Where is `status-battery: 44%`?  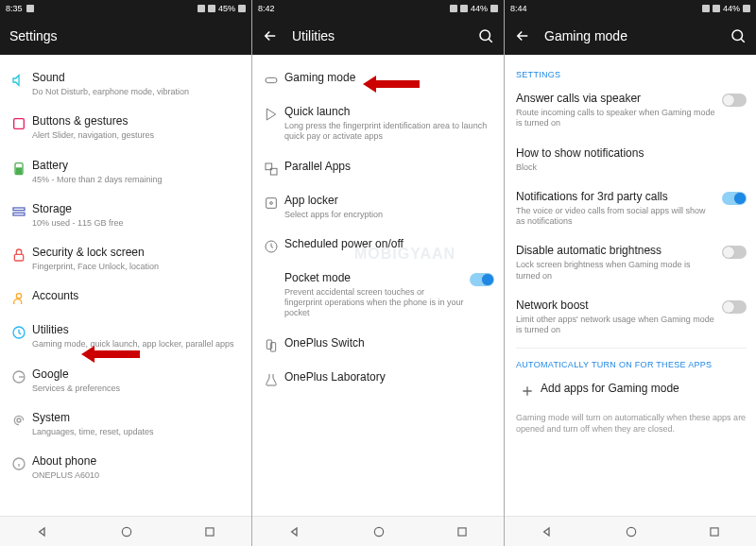 status-battery: 44% is located at coordinates (731, 9).